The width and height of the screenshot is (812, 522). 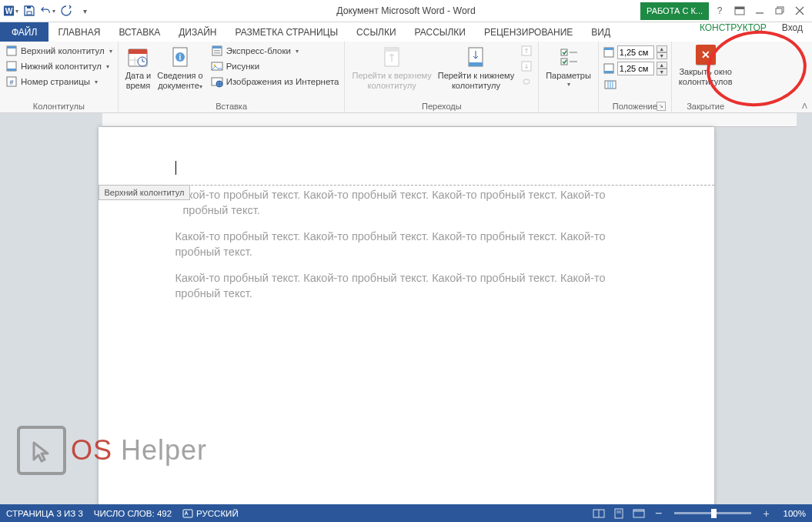 I want to click on tab-insert: ВСТАВКА, so click(x=139, y=32).